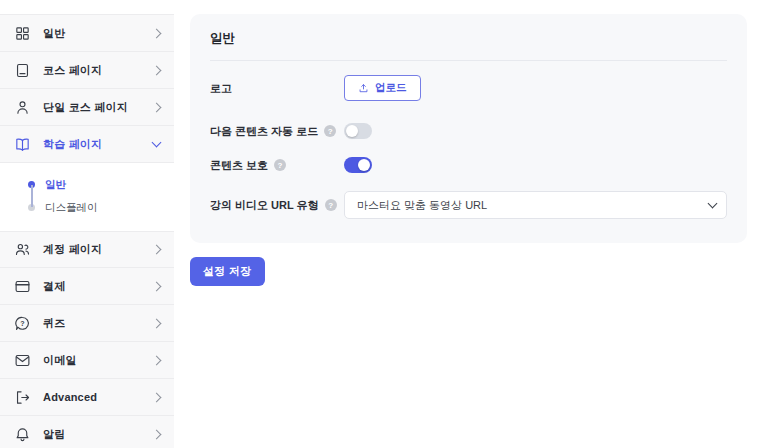 Image resolution: width=768 pixels, height=448 pixels. I want to click on content-protection-toggle, so click(358, 165).